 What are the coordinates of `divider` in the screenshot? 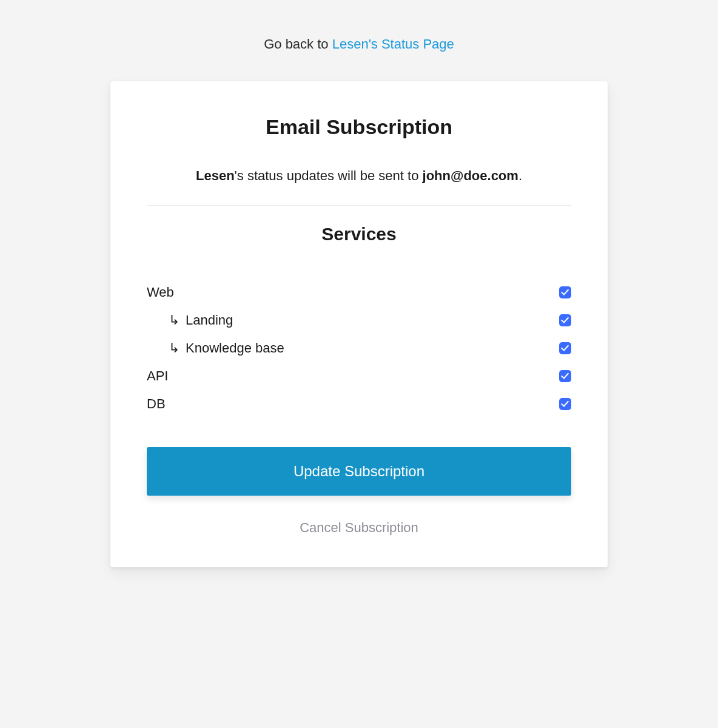 It's located at (359, 205).